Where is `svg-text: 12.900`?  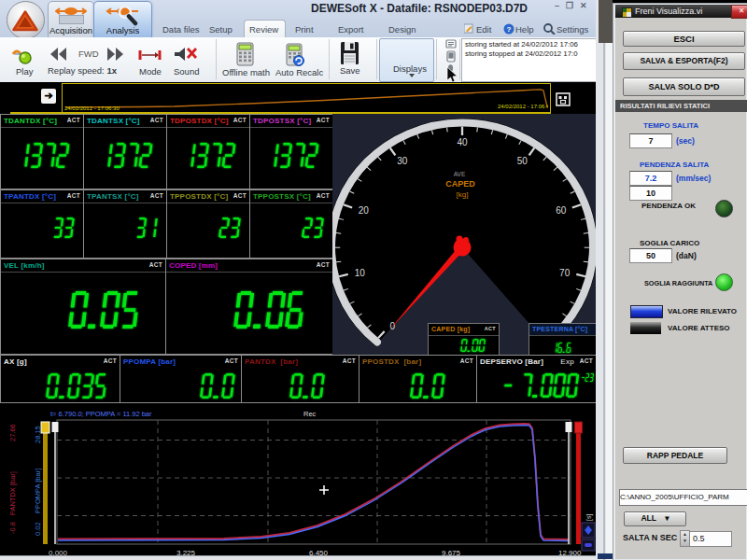
svg-text: 12.900 is located at coordinates (570, 553).